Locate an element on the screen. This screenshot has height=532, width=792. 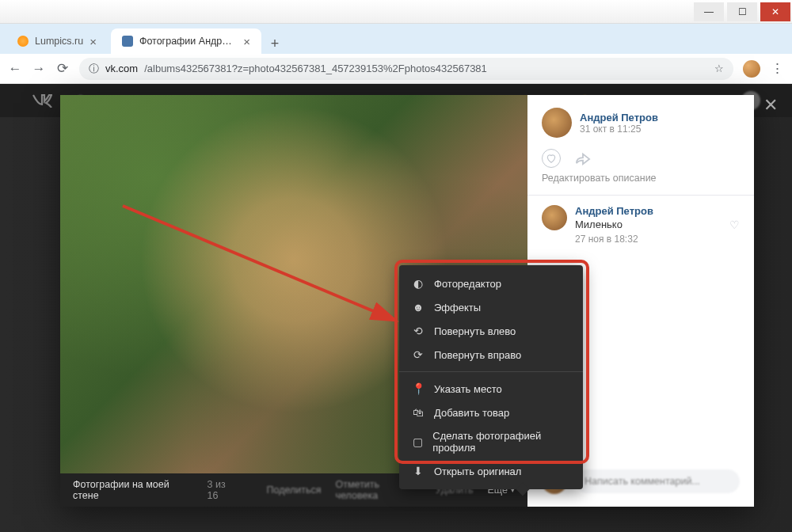
menu-label: Повернуть вправо is located at coordinates (478, 355).